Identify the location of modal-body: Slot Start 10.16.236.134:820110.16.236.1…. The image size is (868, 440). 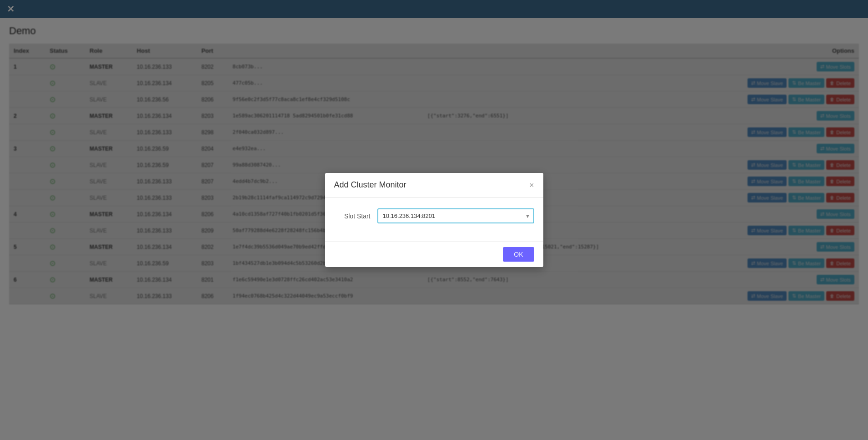
(434, 219).